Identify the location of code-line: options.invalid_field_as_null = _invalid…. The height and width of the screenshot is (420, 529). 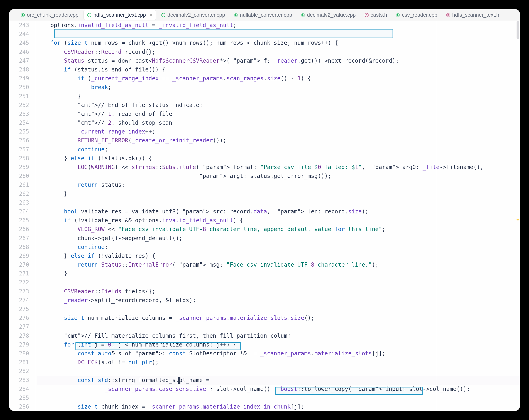
(278, 25).